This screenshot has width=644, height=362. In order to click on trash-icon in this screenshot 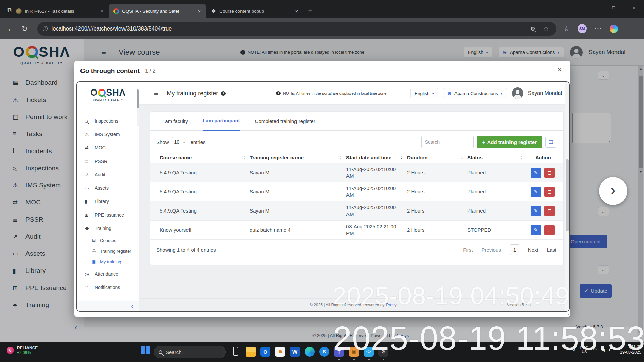, I will do `click(549, 211)`.